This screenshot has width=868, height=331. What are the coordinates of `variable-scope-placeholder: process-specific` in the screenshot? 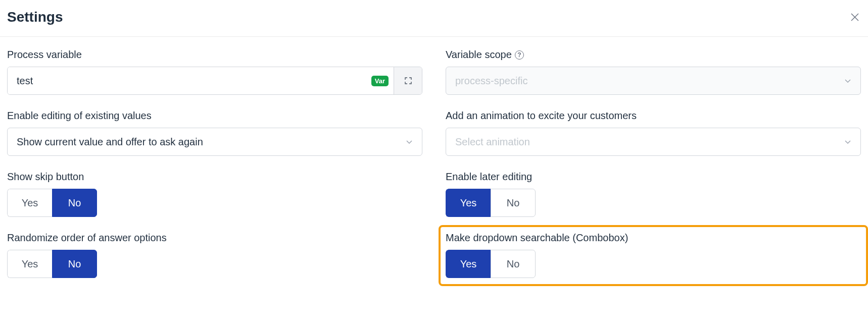 It's located at (491, 81).